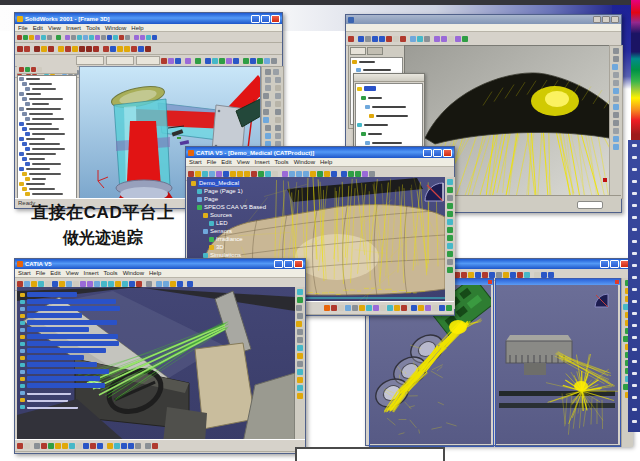 Image resolution: width=640 pixels, height=461 pixels. I want to click on warning-icon, so click(327, 308).